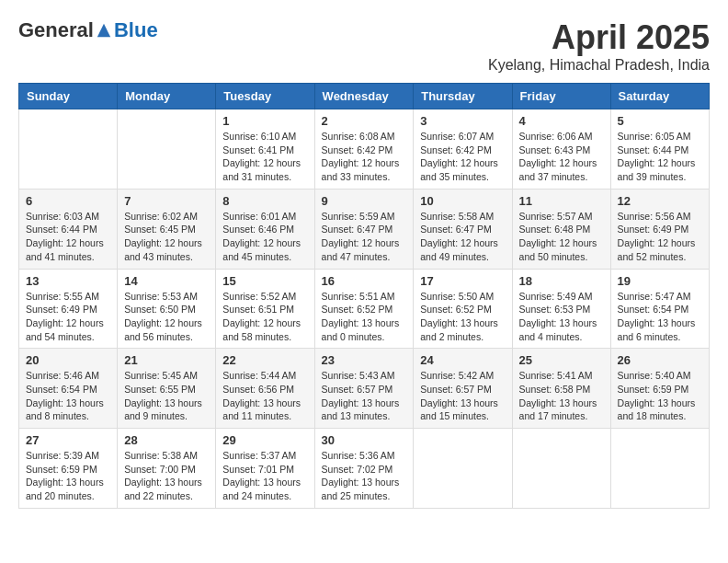  I want to click on logo-general-text: General, so click(56, 30).